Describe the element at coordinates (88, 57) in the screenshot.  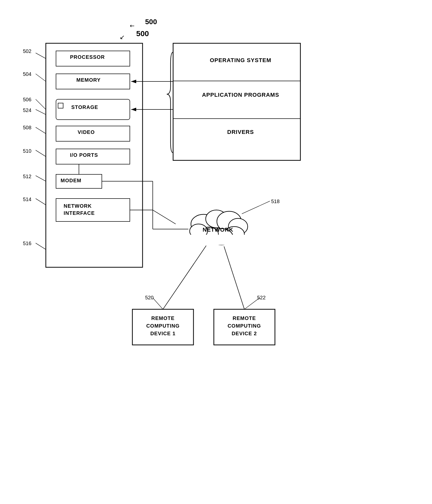
I see `processor-label: PROCESSOR` at that location.